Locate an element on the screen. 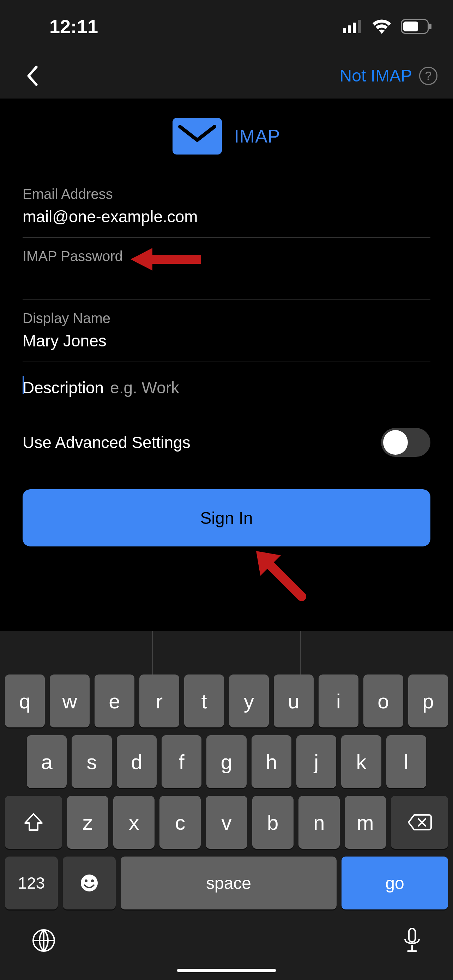  go-key: go is located at coordinates (395, 883).